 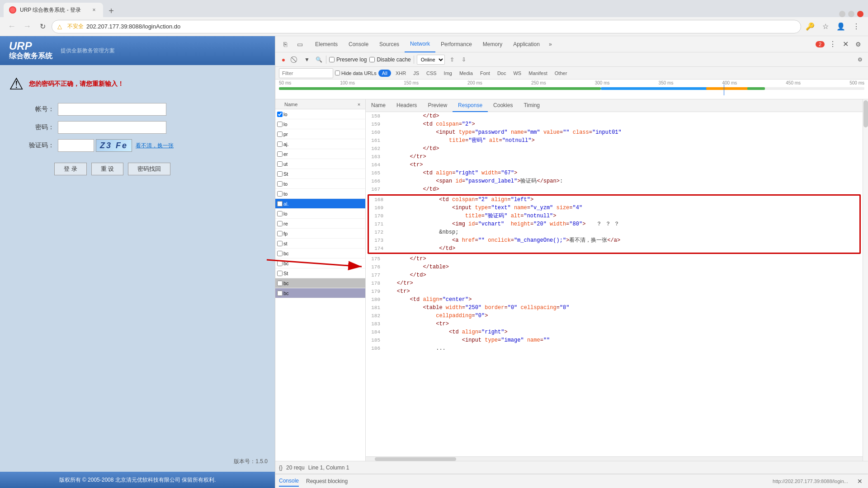 What do you see at coordinates (306, 73) in the screenshot?
I see `filter-input` at bounding box center [306, 73].